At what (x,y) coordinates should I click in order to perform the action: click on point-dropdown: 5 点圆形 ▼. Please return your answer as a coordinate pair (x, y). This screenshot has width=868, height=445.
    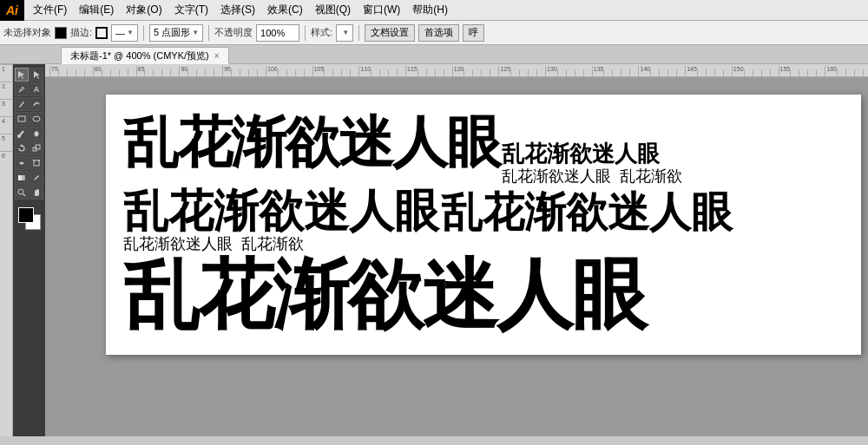
    Looking at the image, I should click on (176, 33).